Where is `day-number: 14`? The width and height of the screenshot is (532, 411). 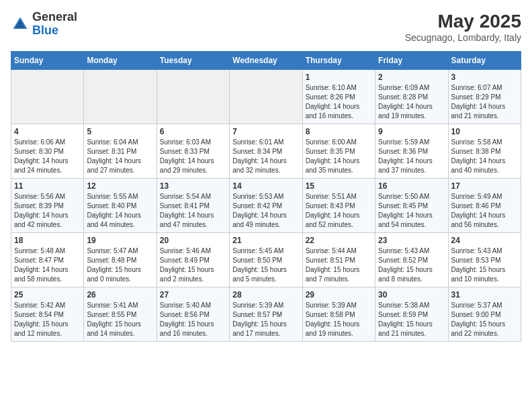
day-number: 14 is located at coordinates (266, 186).